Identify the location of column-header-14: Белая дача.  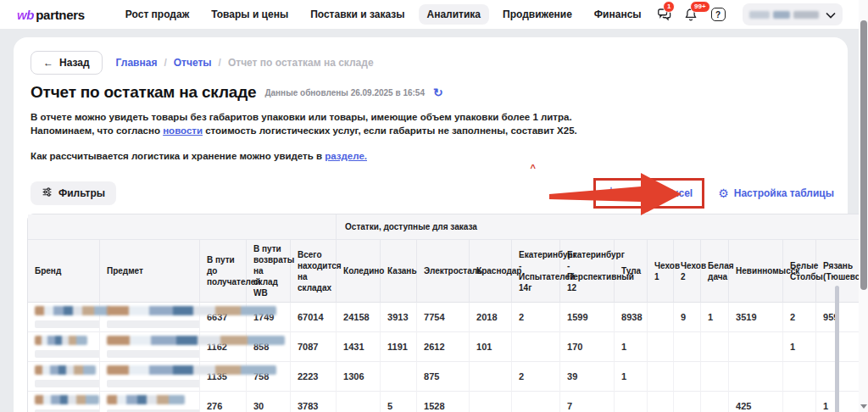
(714, 271).